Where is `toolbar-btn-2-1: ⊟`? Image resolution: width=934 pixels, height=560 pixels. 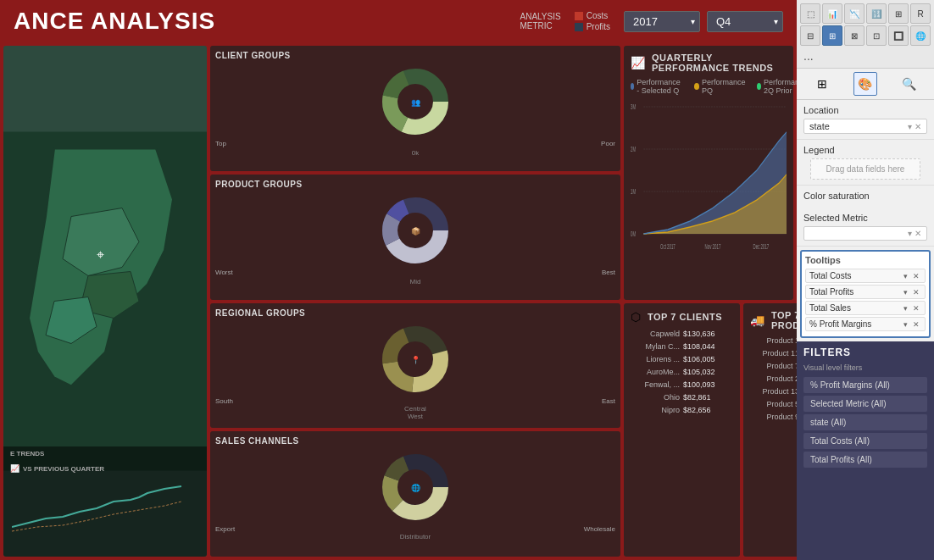 toolbar-btn-2-1: ⊟ is located at coordinates (810, 36).